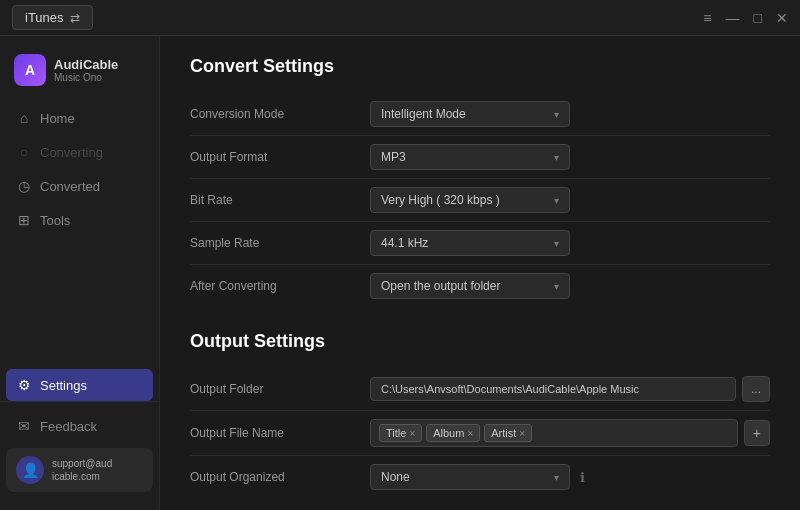 The width and height of the screenshot is (800, 510). What do you see at coordinates (70, 186) in the screenshot?
I see `sidebar-item-label: Converted` at bounding box center [70, 186].